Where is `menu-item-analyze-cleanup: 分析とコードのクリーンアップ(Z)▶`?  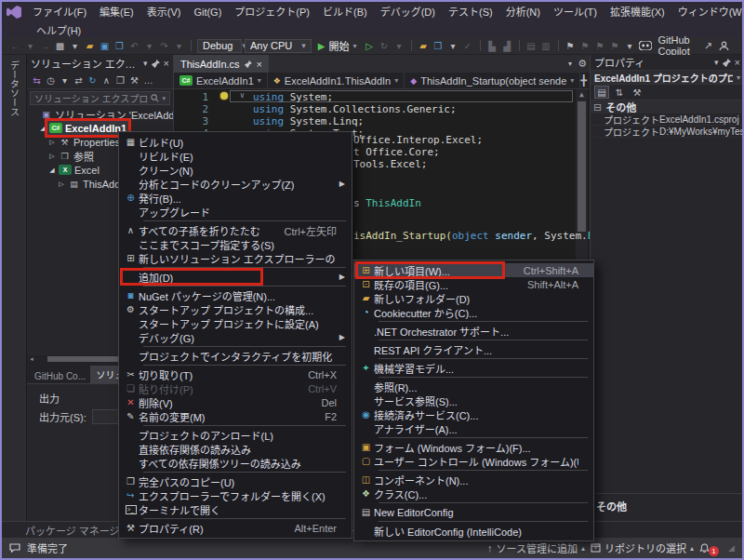
menu-item-analyze-cleanup: 分析とコードのクリーンアップ(Z)▶ is located at coordinates (235, 184).